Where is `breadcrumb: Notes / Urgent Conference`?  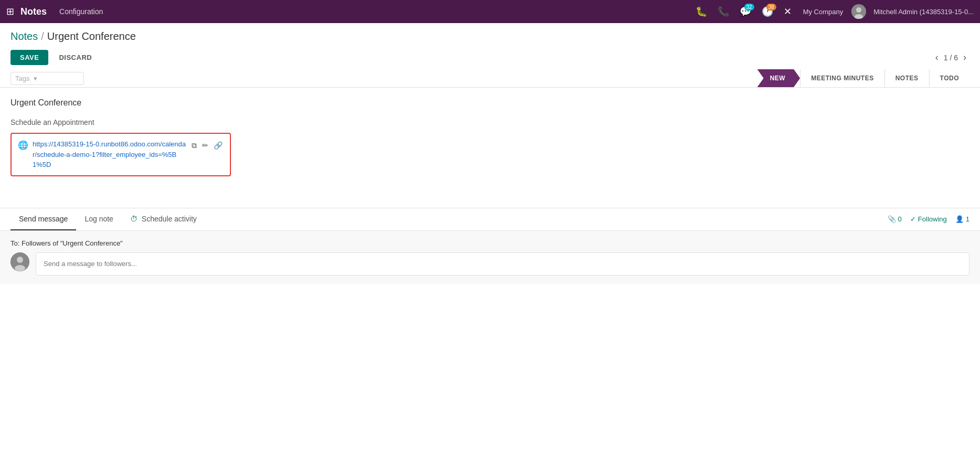 breadcrumb: Notes / Urgent Conference is located at coordinates (490, 35).